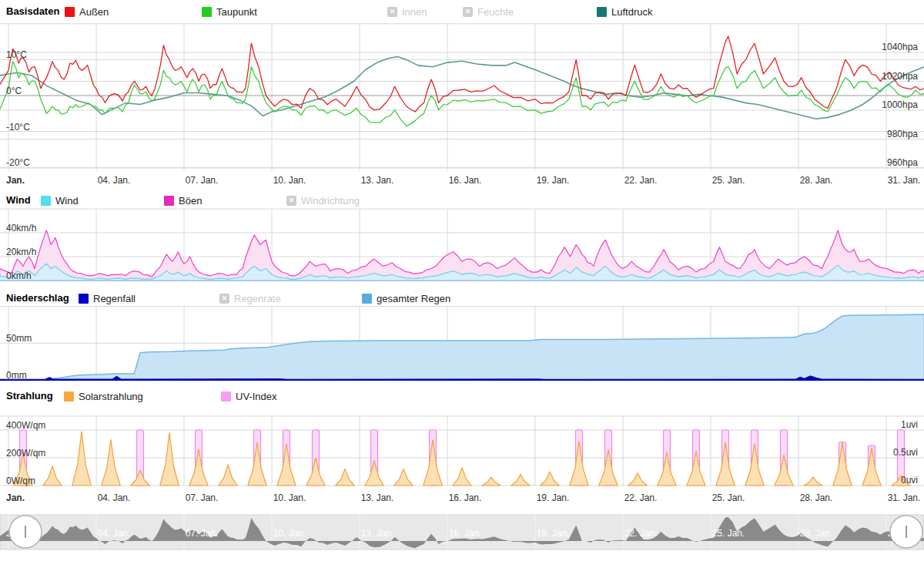 The image size is (924, 578). What do you see at coordinates (14, 91) in the screenshot?
I see `svg-text: 0°C` at bounding box center [14, 91].